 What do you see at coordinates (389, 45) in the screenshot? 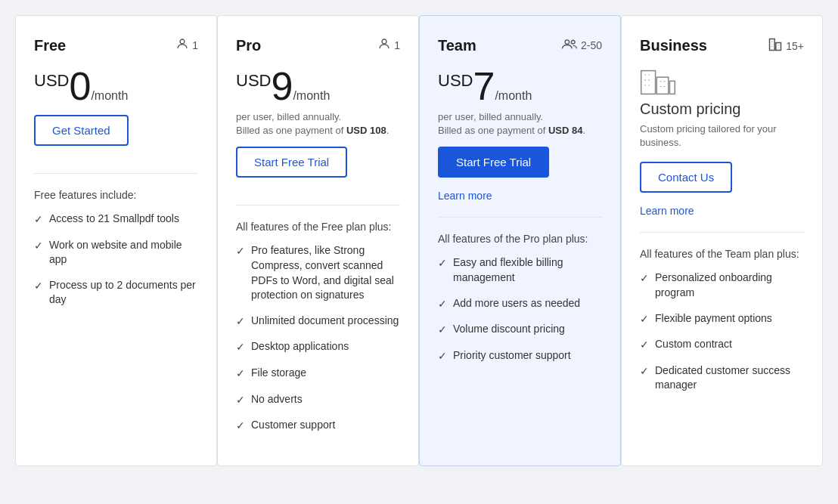
I see `plan-users-pro: 1` at bounding box center [389, 45].